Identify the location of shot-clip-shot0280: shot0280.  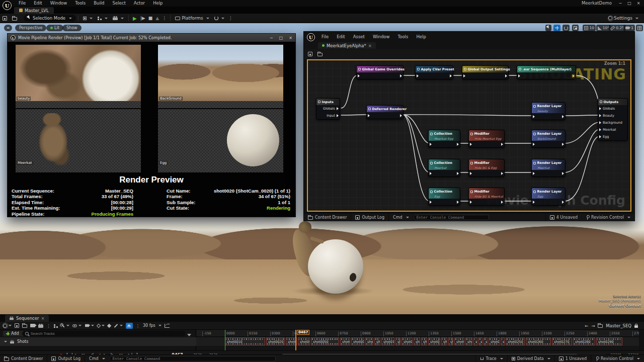
(584, 341).